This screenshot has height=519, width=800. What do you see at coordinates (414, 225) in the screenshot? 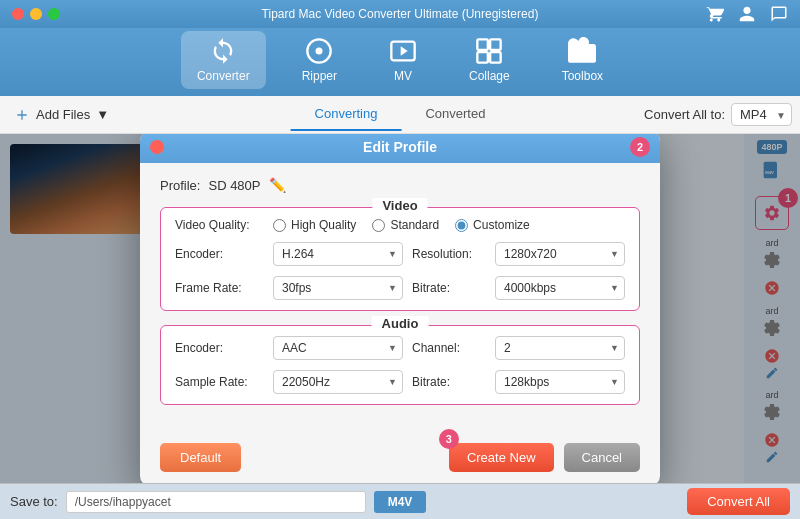
I see `radio-standard-label: Standard` at bounding box center [414, 225].